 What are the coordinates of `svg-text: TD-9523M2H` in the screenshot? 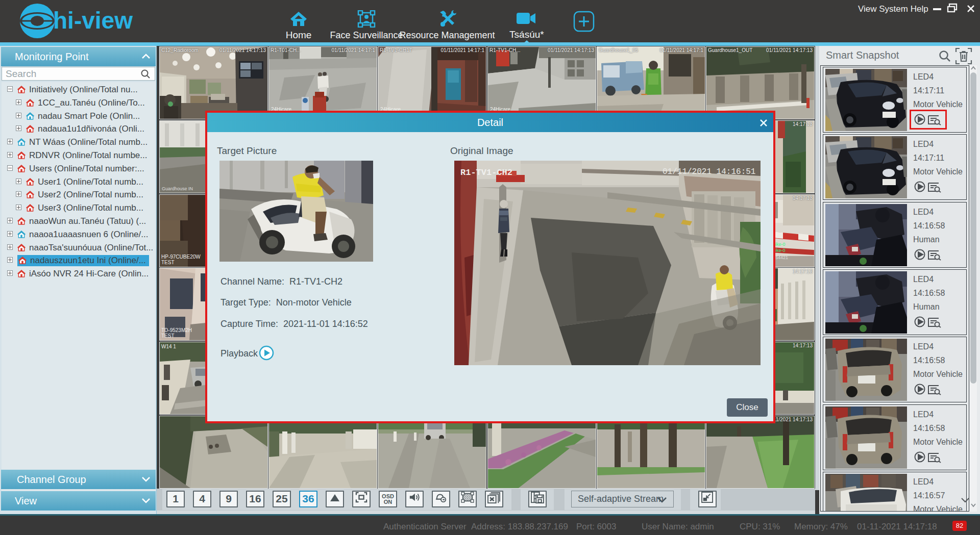 It's located at (177, 330).